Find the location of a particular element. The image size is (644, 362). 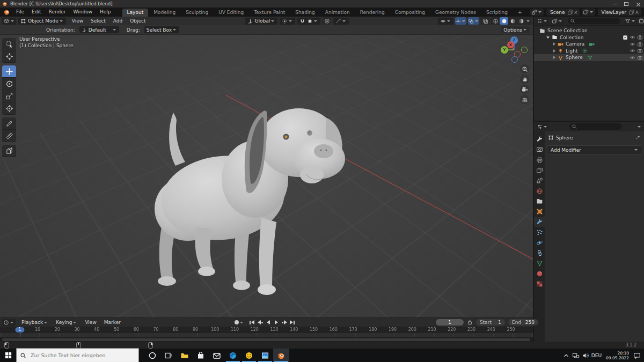

outliner-filter-button is located at coordinates (630, 21).